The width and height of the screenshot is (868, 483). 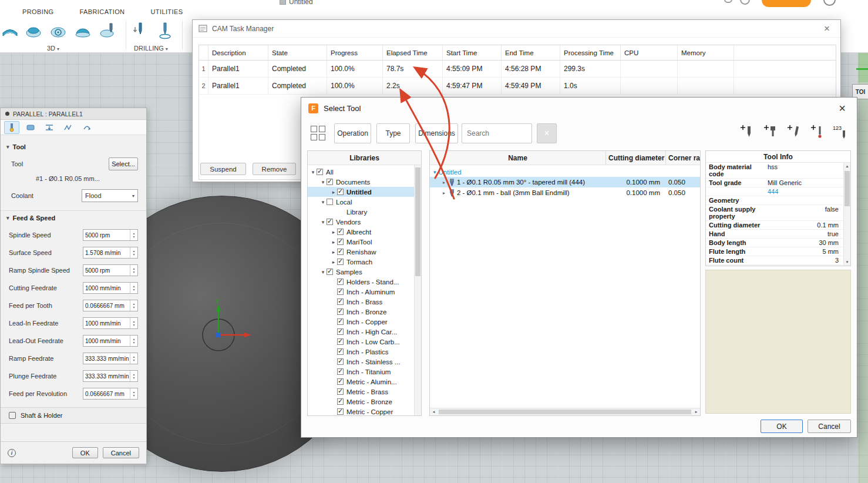 What do you see at coordinates (87, 128) in the screenshot?
I see `tab-linking-icon` at bounding box center [87, 128].